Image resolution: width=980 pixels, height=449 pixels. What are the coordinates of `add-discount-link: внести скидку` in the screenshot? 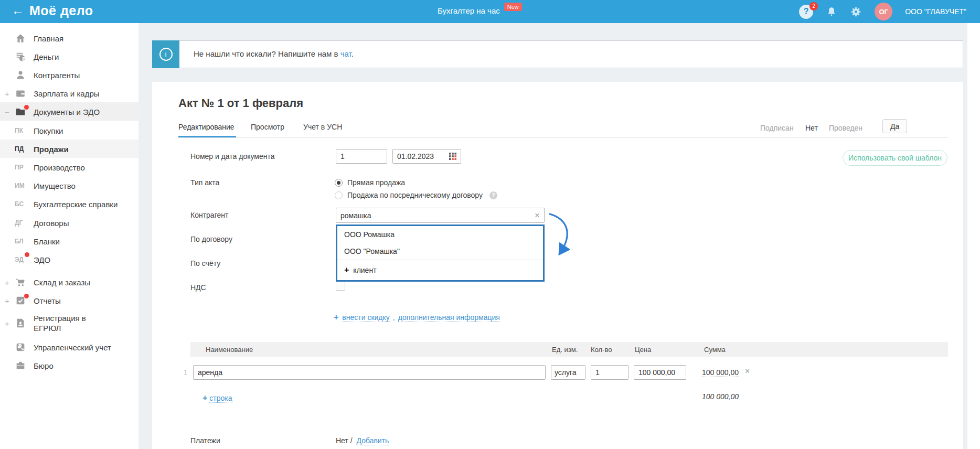 It's located at (366, 318).